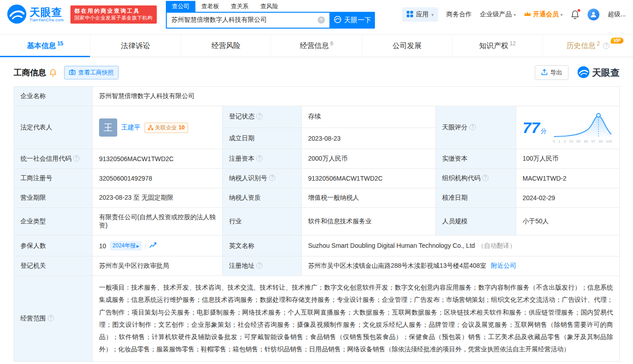  What do you see at coordinates (353, 20) in the screenshot?
I see `search-button: 天眼一下` at bounding box center [353, 20].